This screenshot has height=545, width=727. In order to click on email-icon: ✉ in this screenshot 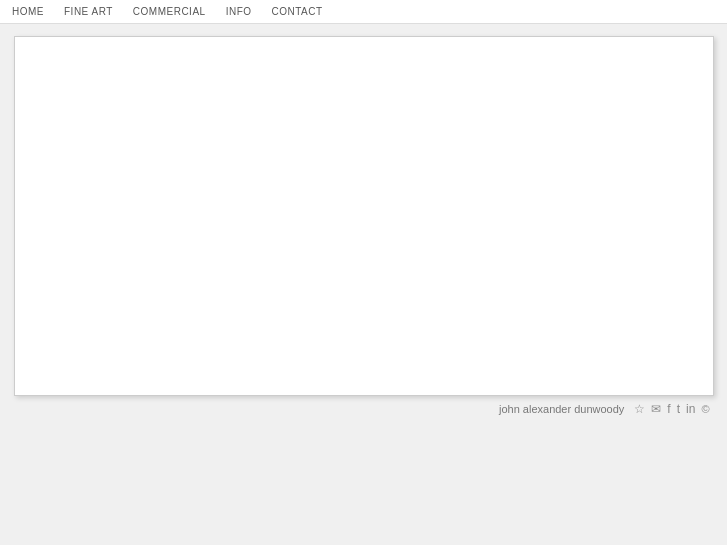, I will do `click(656, 409)`.